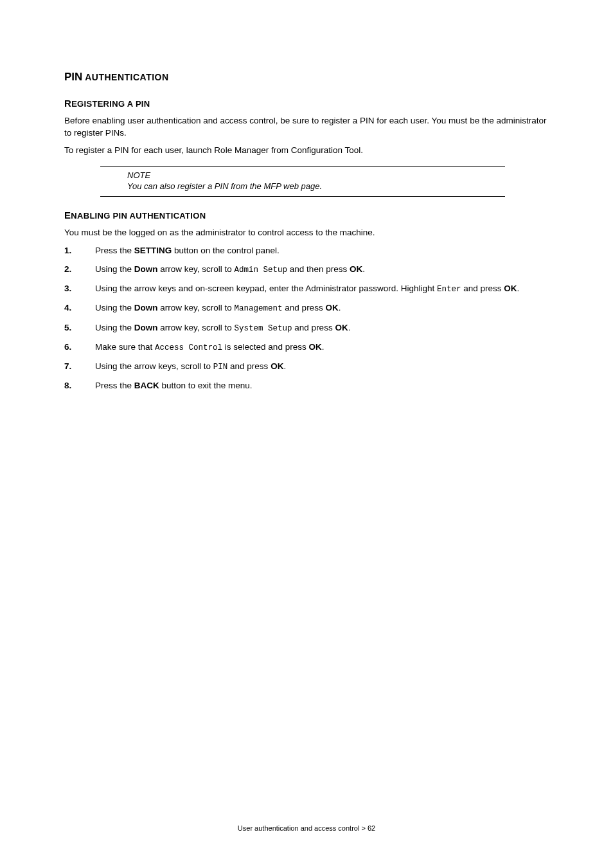 The height and width of the screenshot is (868, 613). Describe the element at coordinates (306, 289) in the screenshot. I see `step-3: 3. Using the arrow keys and on-screen ke…` at that location.